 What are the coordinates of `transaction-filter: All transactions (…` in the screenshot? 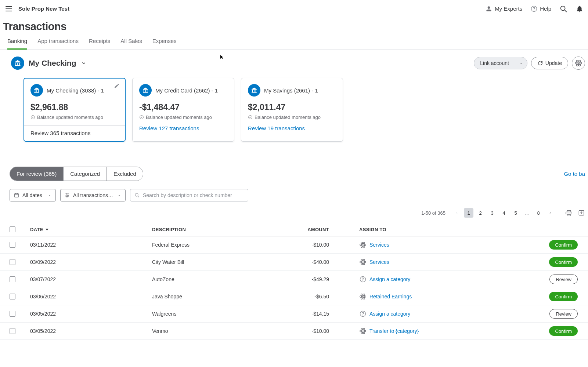 It's located at (93, 195).